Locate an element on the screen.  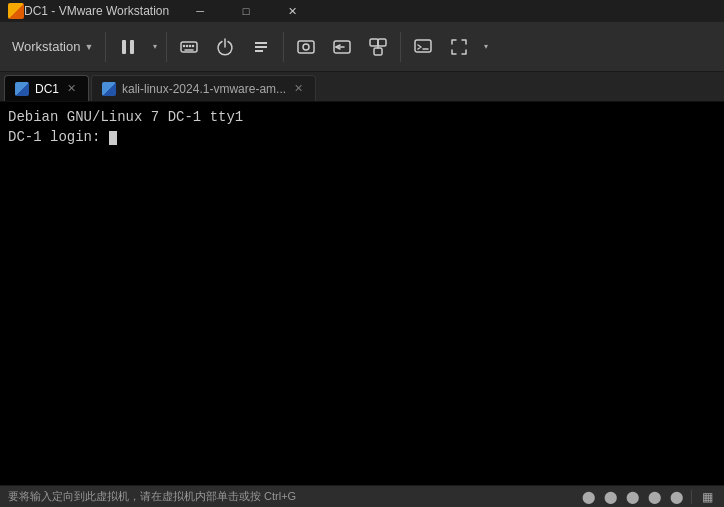
tab-dc1-icon is located at coordinates (22, 89).